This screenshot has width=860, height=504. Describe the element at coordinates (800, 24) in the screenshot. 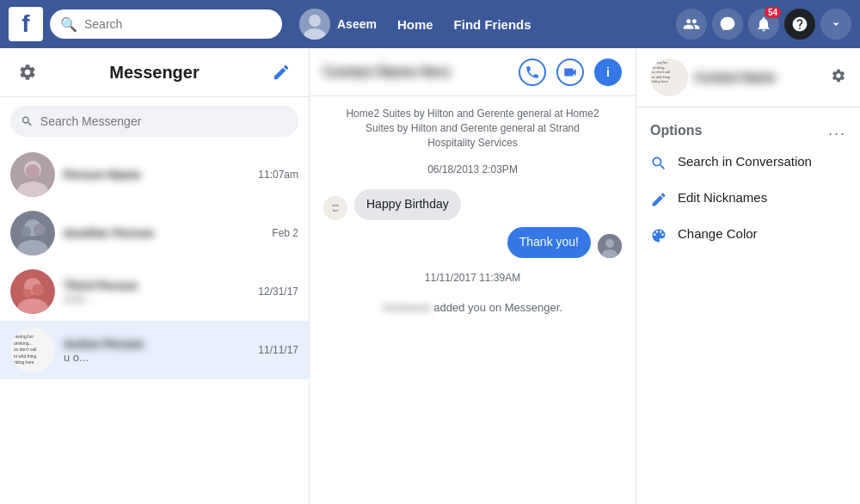

I see `help-icon-btn` at that location.